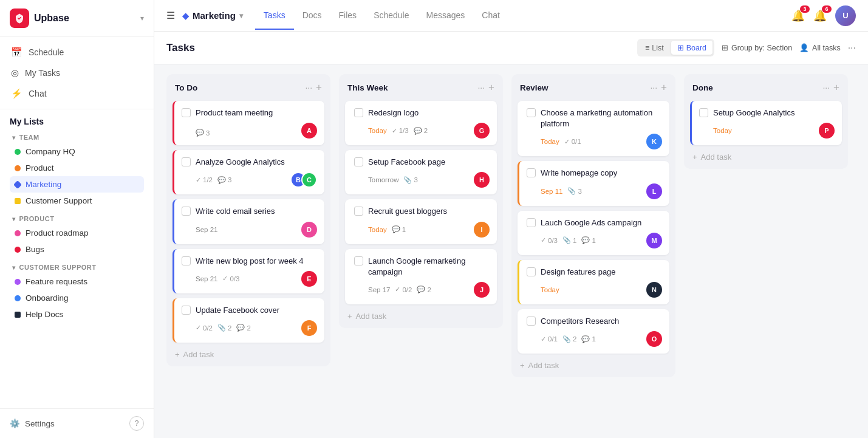 Image resolution: width=868 pixels, height=438 pixels. What do you see at coordinates (77, 137) in the screenshot?
I see `team-section-header: ▾ TEAM` at bounding box center [77, 137].